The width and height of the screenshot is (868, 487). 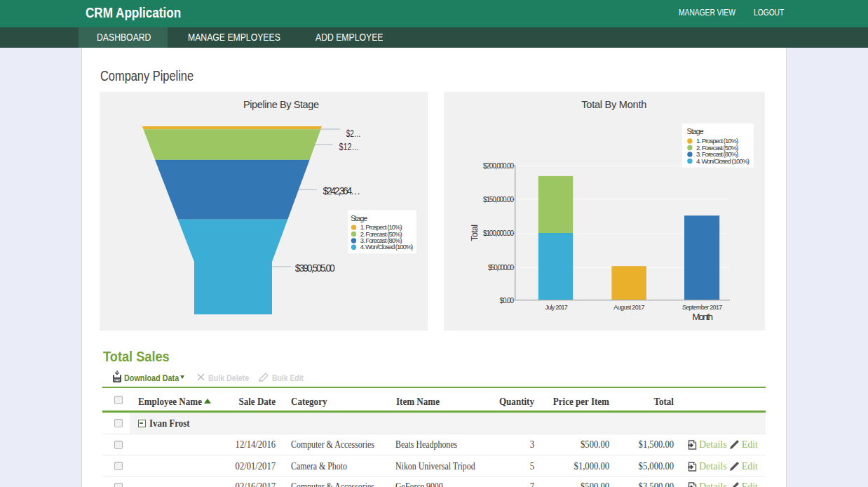 What do you see at coordinates (629, 307) in the screenshot?
I see `svg-text: August 2017` at bounding box center [629, 307].